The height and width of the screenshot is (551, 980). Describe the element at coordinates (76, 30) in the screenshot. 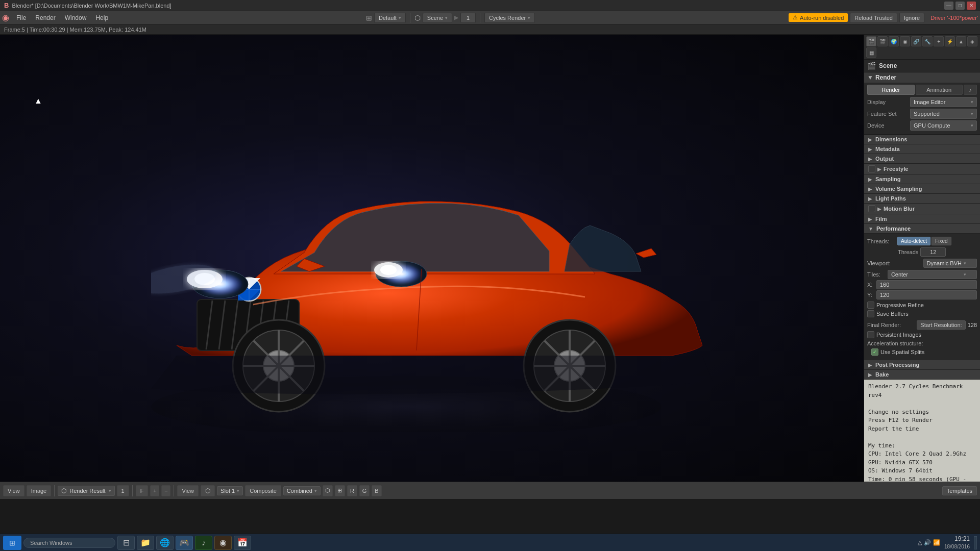

I see `frame-info: Frame:5 | Time:00:30.29 | Mem:123.75M, P…` at that location.